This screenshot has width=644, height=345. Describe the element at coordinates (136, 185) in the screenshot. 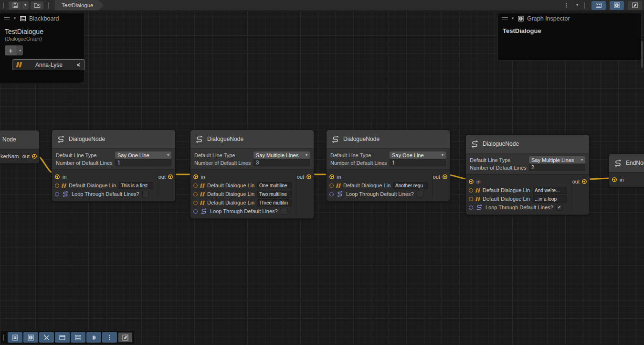

I see `dialogue-line-input: This is a first` at that location.